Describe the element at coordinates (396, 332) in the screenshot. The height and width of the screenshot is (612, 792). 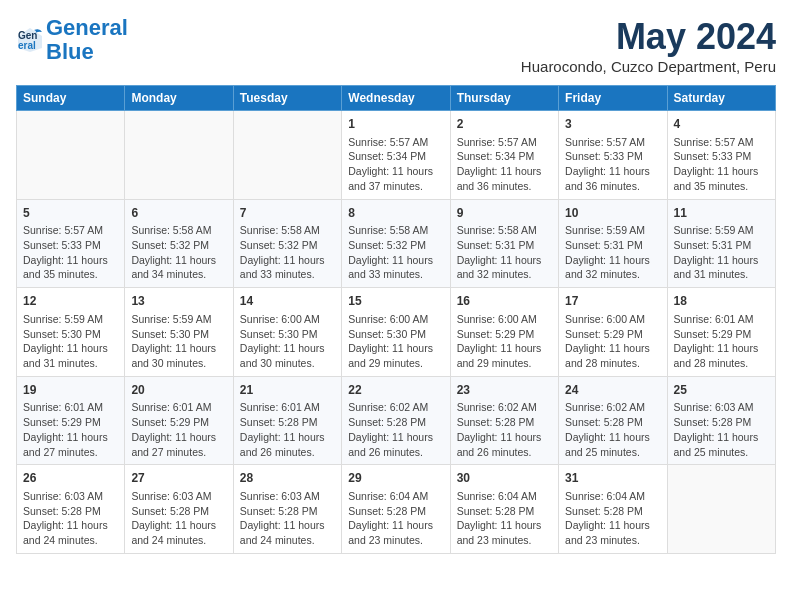
I see `calendar-week-3: 12Sunrise: 5:59 AMSunset: 5:30 PMDayligh…` at that location.